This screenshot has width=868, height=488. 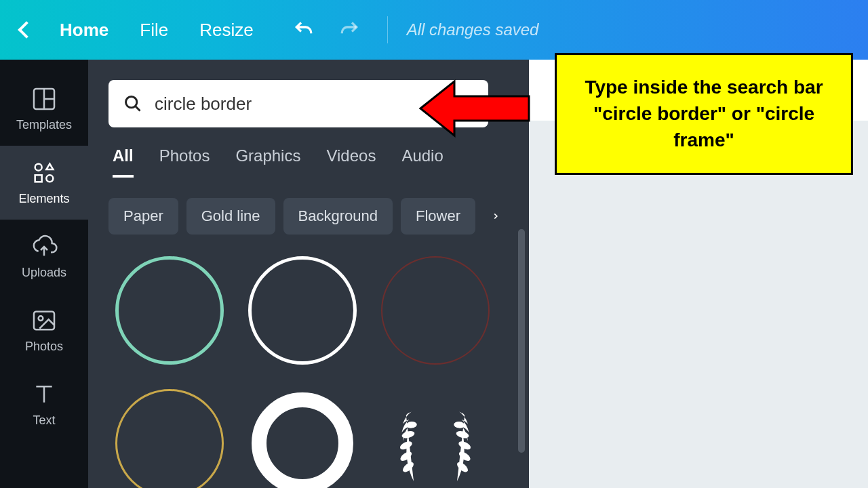 I want to click on result-circle-red, so click(x=435, y=310).